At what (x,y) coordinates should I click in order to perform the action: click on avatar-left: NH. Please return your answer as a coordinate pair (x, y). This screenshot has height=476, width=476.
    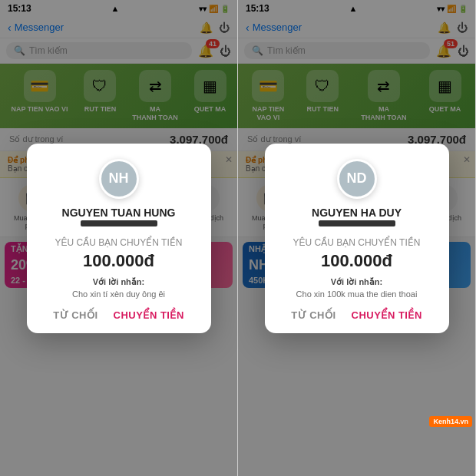
    Looking at the image, I should click on (119, 179).